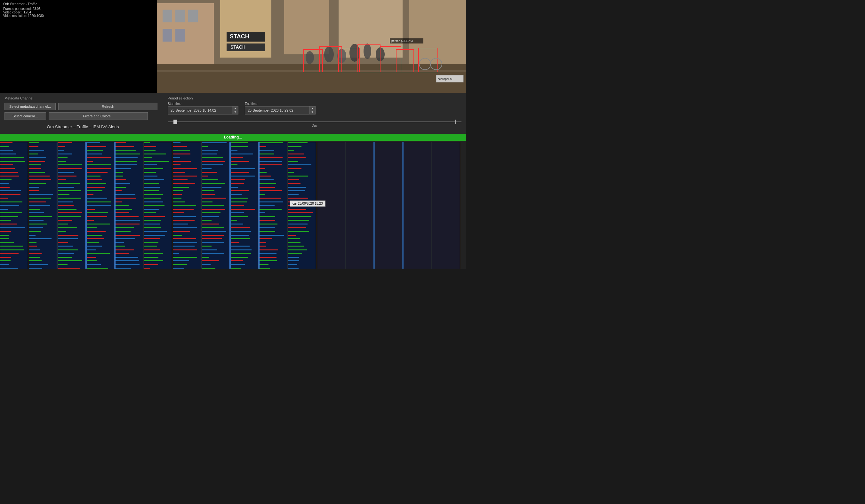 The image size is (865, 504). Describe the element at coordinates (277, 110) in the screenshot. I see `end-time-input` at that location.